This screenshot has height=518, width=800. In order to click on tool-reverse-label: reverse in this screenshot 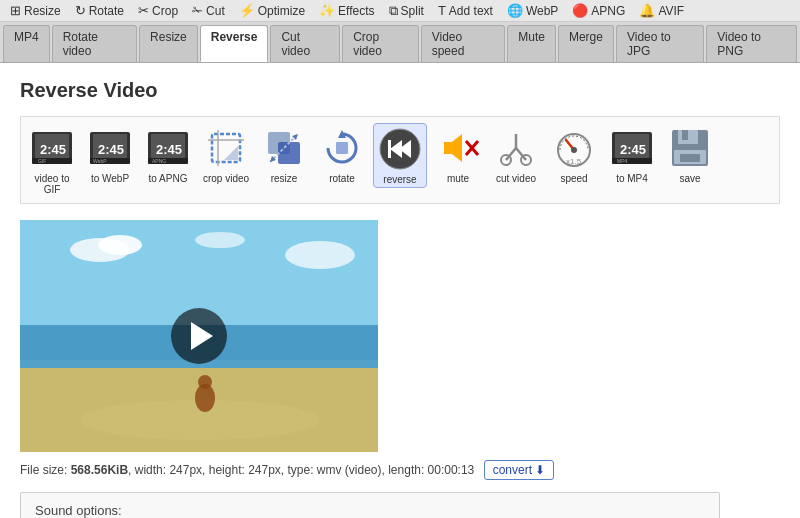, I will do `click(400, 180)`.